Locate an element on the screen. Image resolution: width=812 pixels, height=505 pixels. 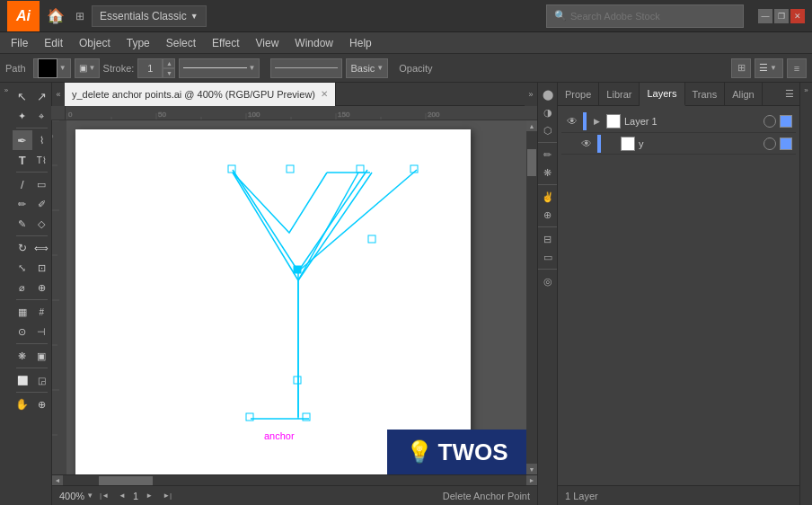
scroll-up-btn: ▲ is located at coordinates (532, 126).